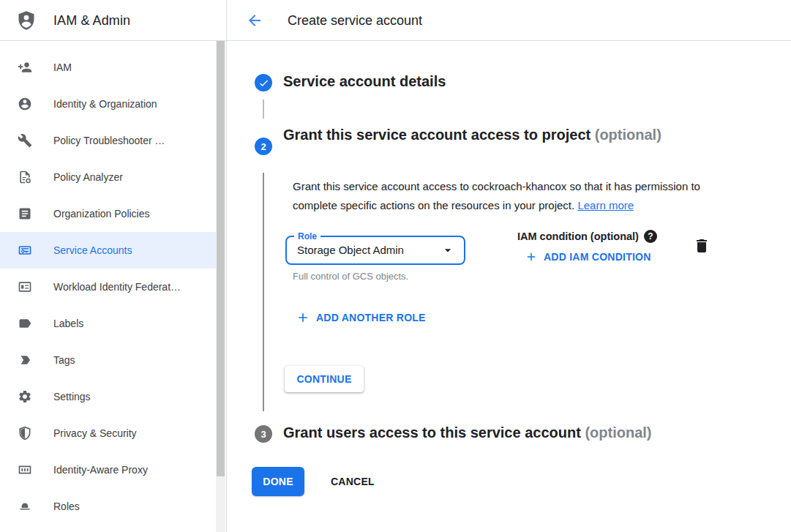 Image resolution: width=791 pixels, height=532 pixels. I want to click on delete-role-trash-icon, so click(702, 246).